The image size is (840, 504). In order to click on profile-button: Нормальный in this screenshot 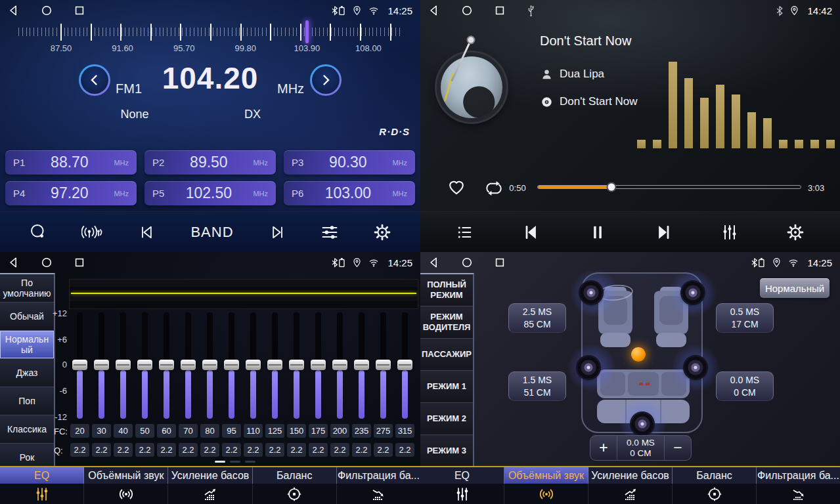, I will do `click(795, 288)`.